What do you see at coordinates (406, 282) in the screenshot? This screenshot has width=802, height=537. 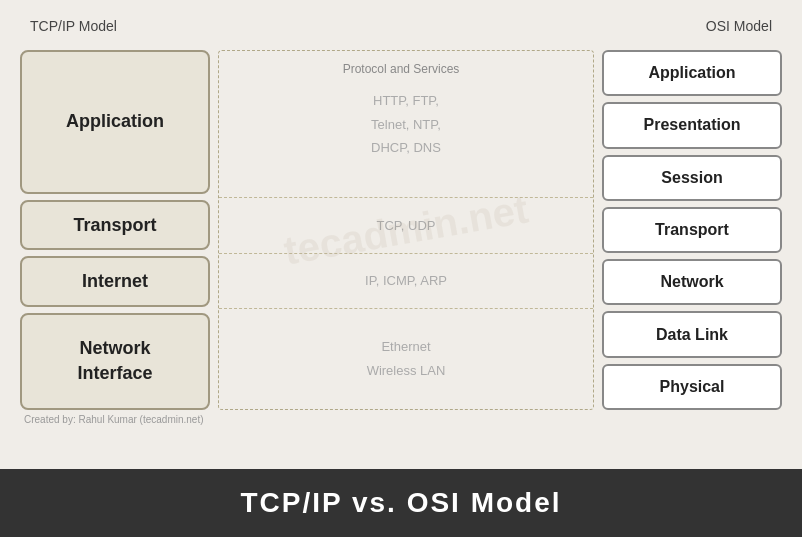 I see `proto-internet: IP, ICMP, ARP` at bounding box center [406, 282].